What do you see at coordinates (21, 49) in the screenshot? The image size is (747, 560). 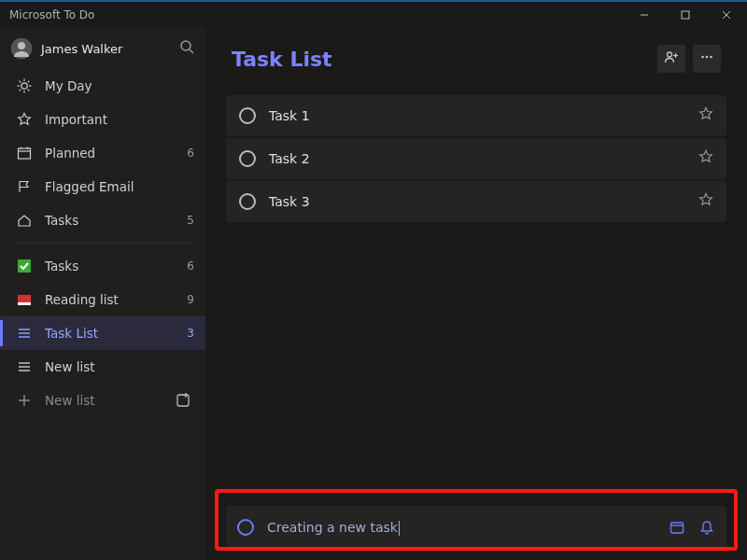 I see `avatar-icon` at bounding box center [21, 49].